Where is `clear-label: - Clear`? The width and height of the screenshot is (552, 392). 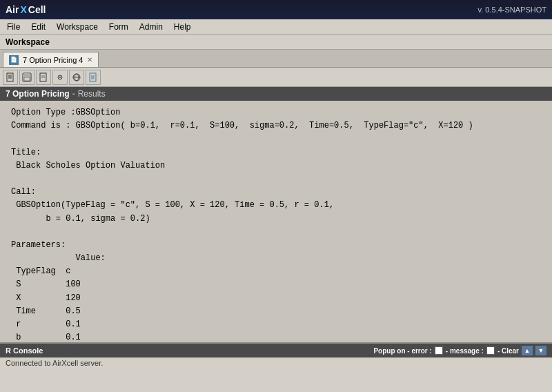
clear-label: - Clear is located at coordinates (508, 351).